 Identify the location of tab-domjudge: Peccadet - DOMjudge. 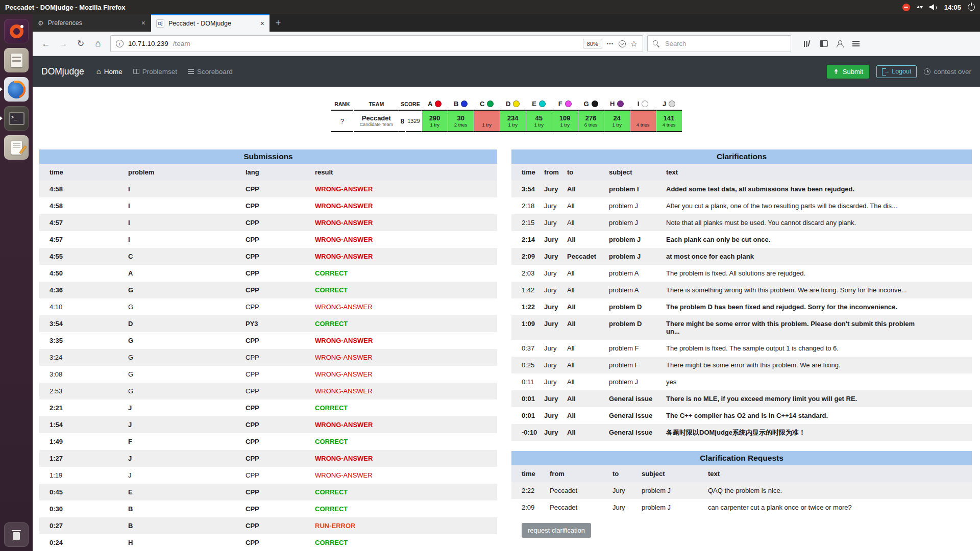
(210, 23).